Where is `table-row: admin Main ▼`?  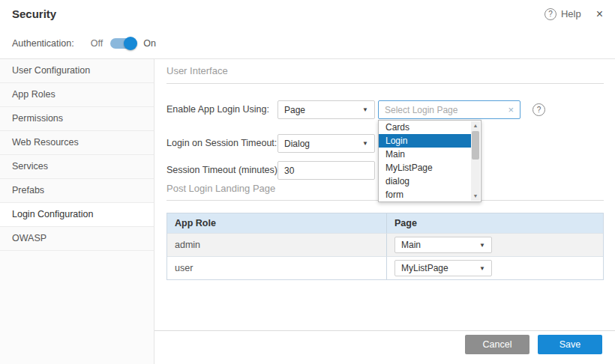
table-row: admin Main ▼ is located at coordinates (386, 244).